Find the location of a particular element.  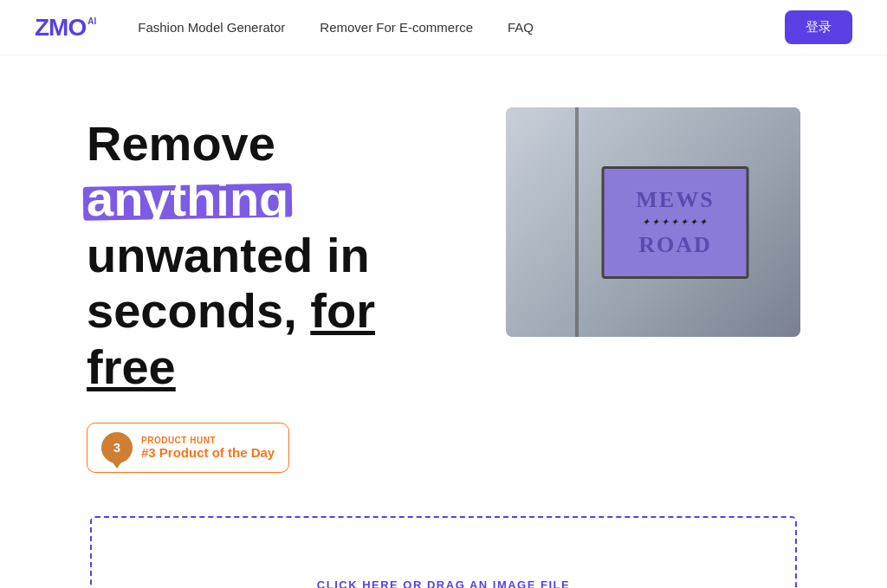

nav-fashion-model: Fashion Model Generator is located at coordinates (211, 28).